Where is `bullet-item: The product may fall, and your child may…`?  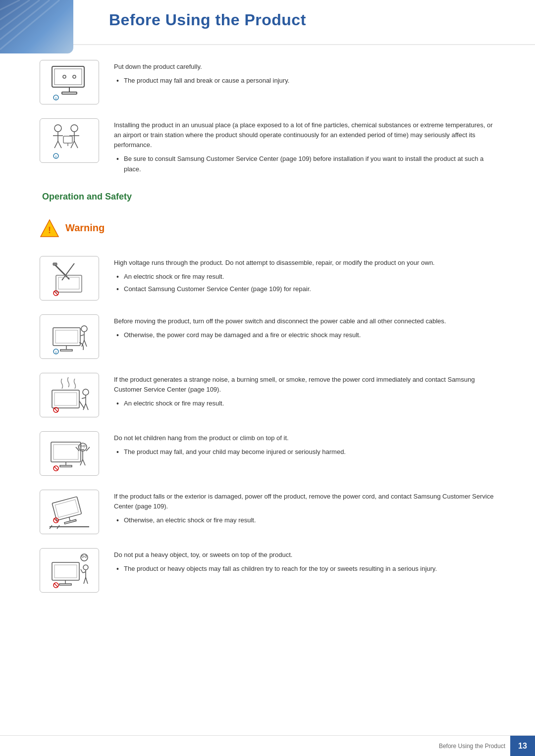
bullet-item: The product may fall, and your child may… is located at coordinates (305, 452).